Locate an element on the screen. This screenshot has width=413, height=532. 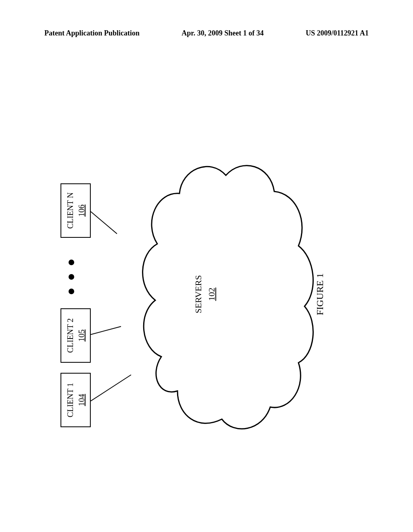
client-1-label: CLIENT 1 is located at coordinates (70, 400).